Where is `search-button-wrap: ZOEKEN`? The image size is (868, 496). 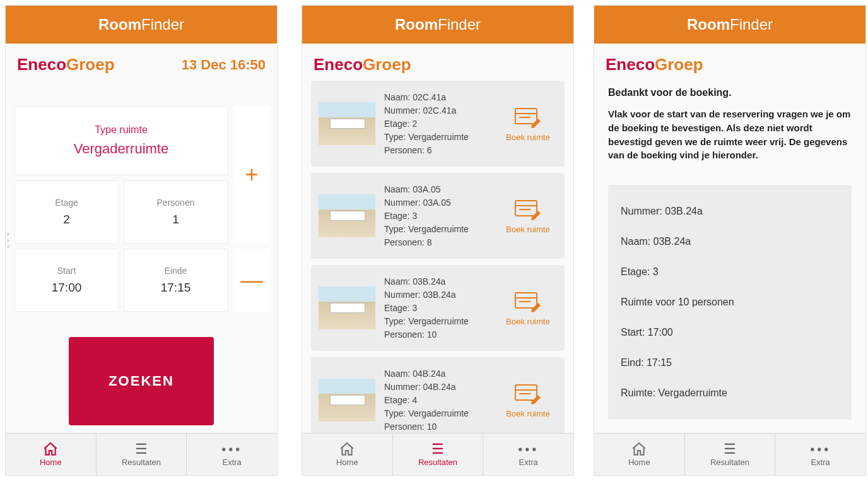 search-button-wrap: ZOEKEN is located at coordinates (141, 372).